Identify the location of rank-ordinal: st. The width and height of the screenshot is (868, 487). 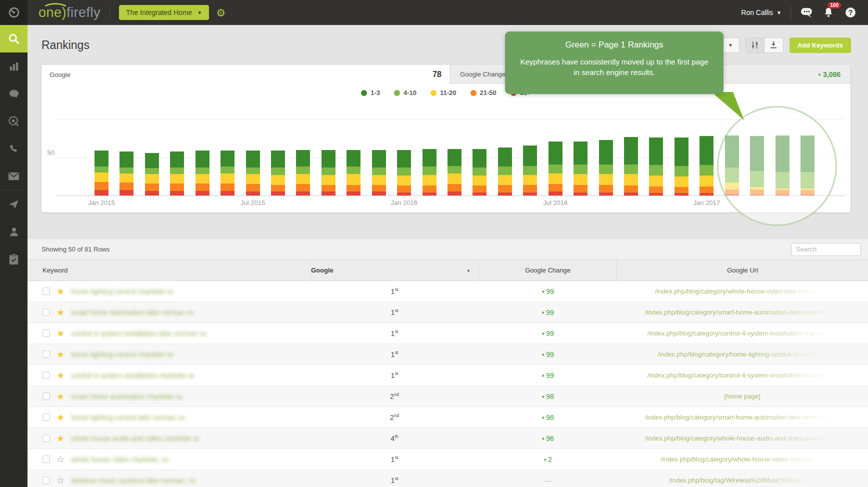
(396, 478).